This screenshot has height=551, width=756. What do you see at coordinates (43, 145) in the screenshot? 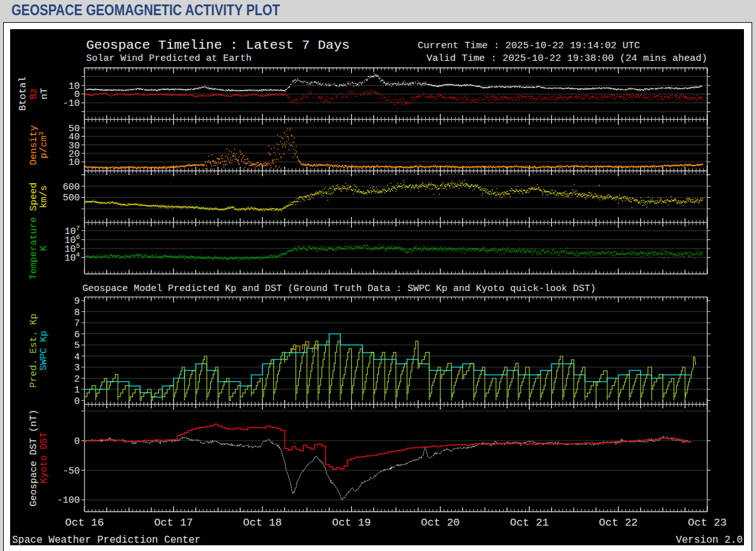
I see `svg-text: p/cm3` at bounding box center [43, 145].